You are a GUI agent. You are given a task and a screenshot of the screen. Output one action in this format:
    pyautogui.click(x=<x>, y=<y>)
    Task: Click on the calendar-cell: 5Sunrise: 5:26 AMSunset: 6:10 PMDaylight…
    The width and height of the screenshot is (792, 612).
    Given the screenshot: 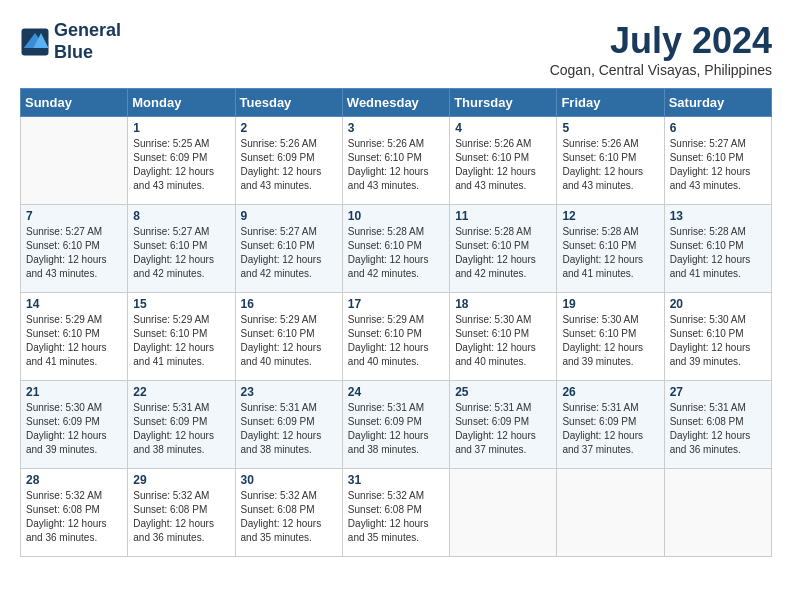 What is the action you would take?
    pyautogui.click(x=610, y=161)
    